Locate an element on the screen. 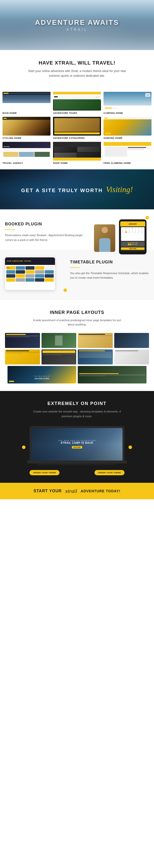 The image size is (154, 868). laptop-screen-subtitle: THE NEW ERA OF ADVENTURE is located at coordinates (77, 441).